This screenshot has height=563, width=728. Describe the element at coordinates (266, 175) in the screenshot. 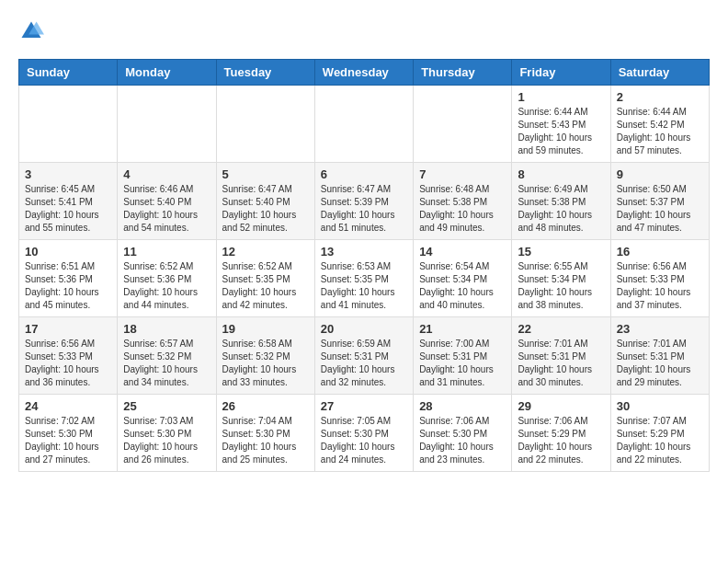

I see `day-number: 5` at that location.